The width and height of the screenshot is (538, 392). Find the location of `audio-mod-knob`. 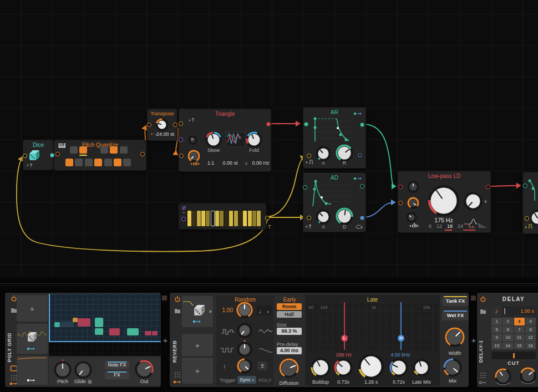

audio-mod-knob is located at coordinates (413, 187).